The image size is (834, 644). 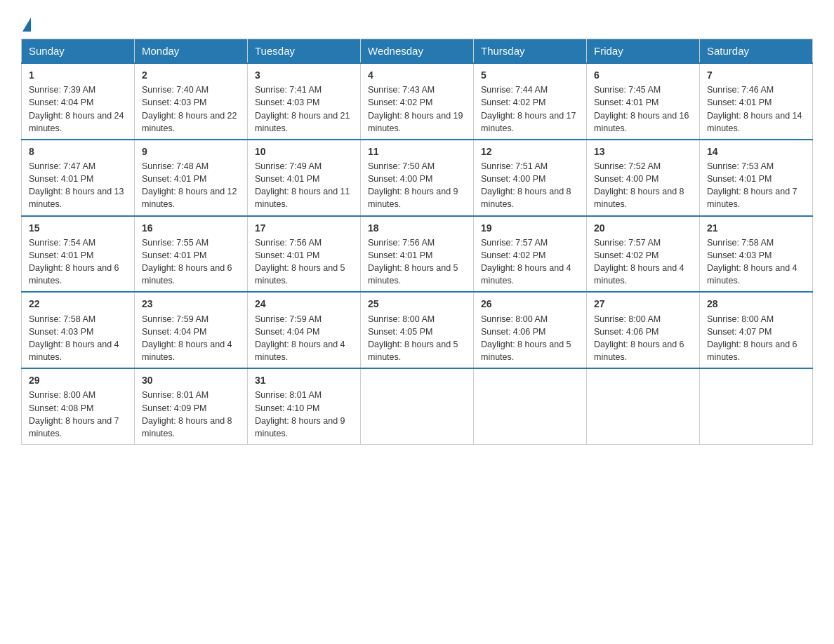 What do you see at coordinates (78, 228) in the screenshot?
I see `day-number: 15` at bounding box center [78, 228].